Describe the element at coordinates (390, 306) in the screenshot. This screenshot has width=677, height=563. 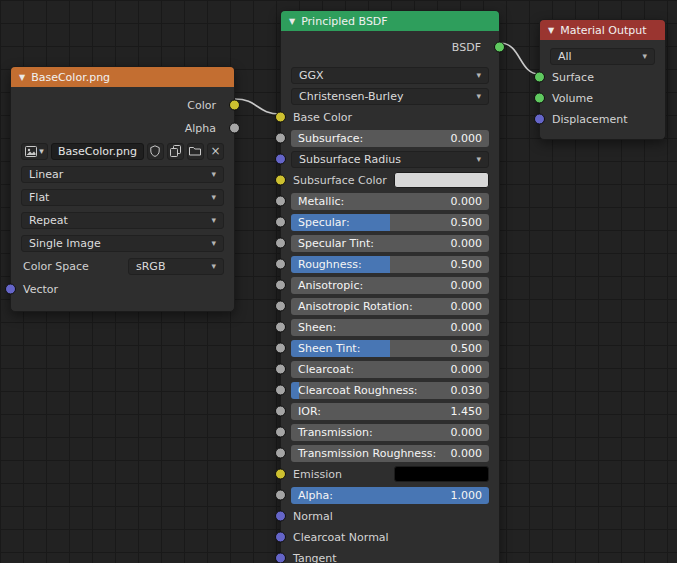
I see `anisotropic-rotation-slider: Anisotropic Rotation: 0.000` at that location.